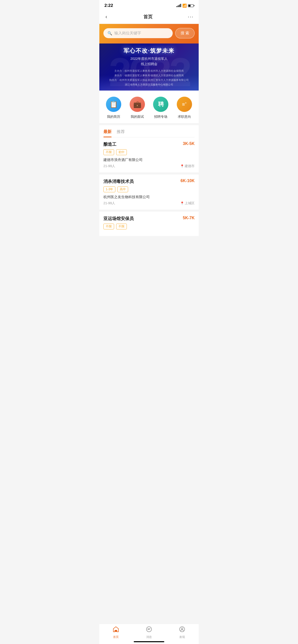 The width and height of the screenshot is (298, 644). What do you see at coordinates (184, 104) in the screenshot?
I see `intent-icon: ≡+` at bounding box center [184, 104].